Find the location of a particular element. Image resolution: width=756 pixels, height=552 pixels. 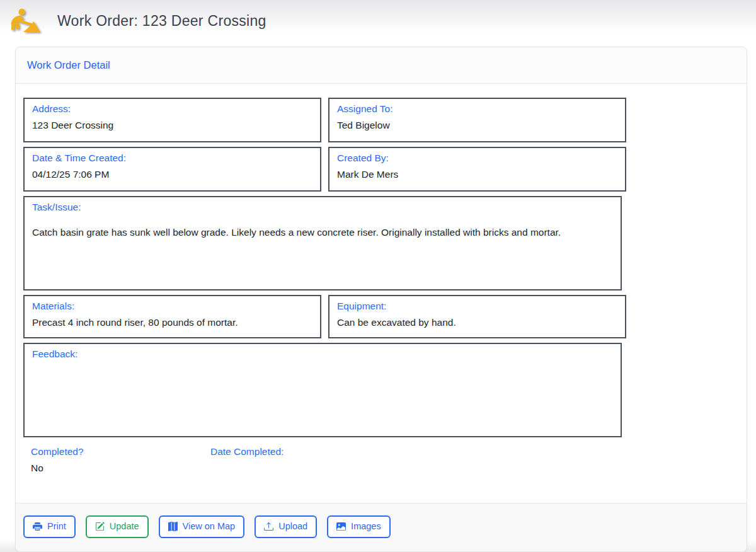

field-assigned-to: Assigned To: Ted Bigelow is located at coordinates (478, 120).